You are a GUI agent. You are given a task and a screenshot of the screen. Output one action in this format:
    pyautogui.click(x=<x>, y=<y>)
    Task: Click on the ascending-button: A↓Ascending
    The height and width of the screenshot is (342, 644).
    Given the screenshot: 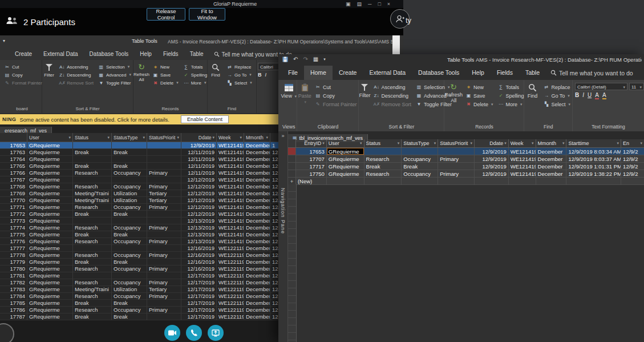 What is the action you would take?
    pyautogui.click(x=392, y=87)
    